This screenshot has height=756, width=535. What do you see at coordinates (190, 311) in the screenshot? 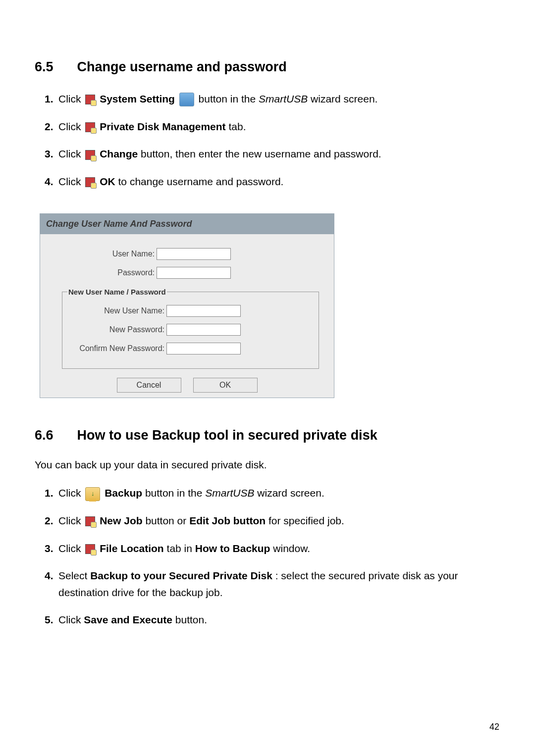
I see `form-row: New User Name:` at bounding box center [190, 311].